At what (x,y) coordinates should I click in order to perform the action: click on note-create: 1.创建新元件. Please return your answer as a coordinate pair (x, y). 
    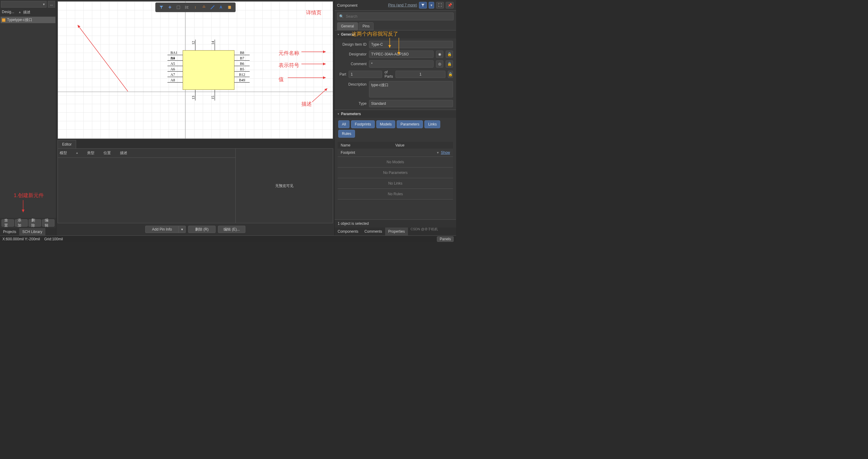
    Looking at the image, I should click on (29, 195).